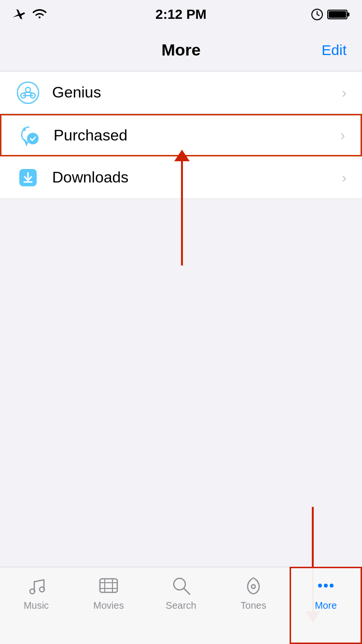 Image resolution: width=362 pixels, height=644 pixels. What do you see at coordinates (317, 14) in the screenshot?
I see `lock-rotation-icon` at bounding box center [317, 14].